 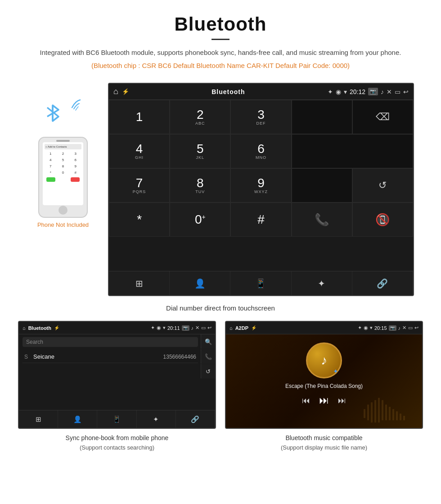 I want to click on music-win-icon: ▭, so click(x=410, y=328).